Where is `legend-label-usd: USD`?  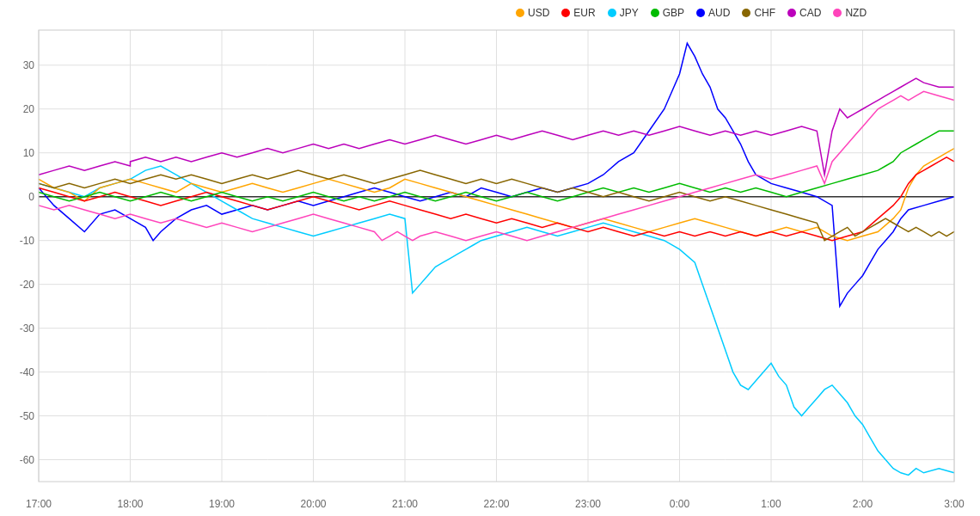
legend-label-usd: USD is located at coordinates (538, 13).